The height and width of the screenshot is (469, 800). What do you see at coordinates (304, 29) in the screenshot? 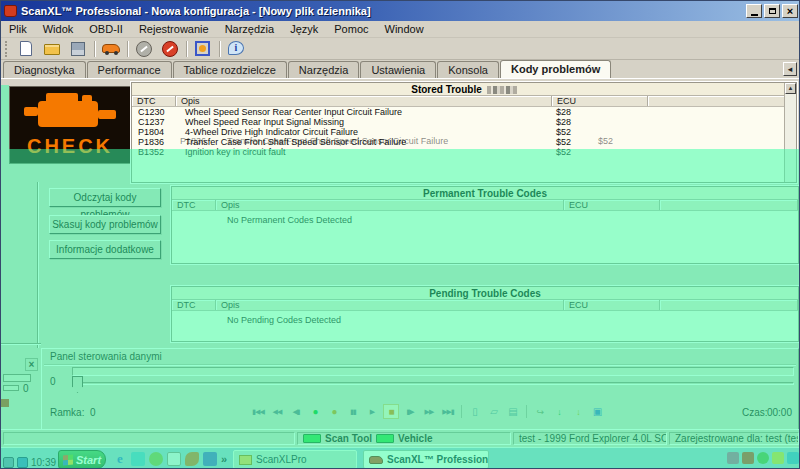
I see `menu-jezyk: Język` at bounding box center [304, 29].